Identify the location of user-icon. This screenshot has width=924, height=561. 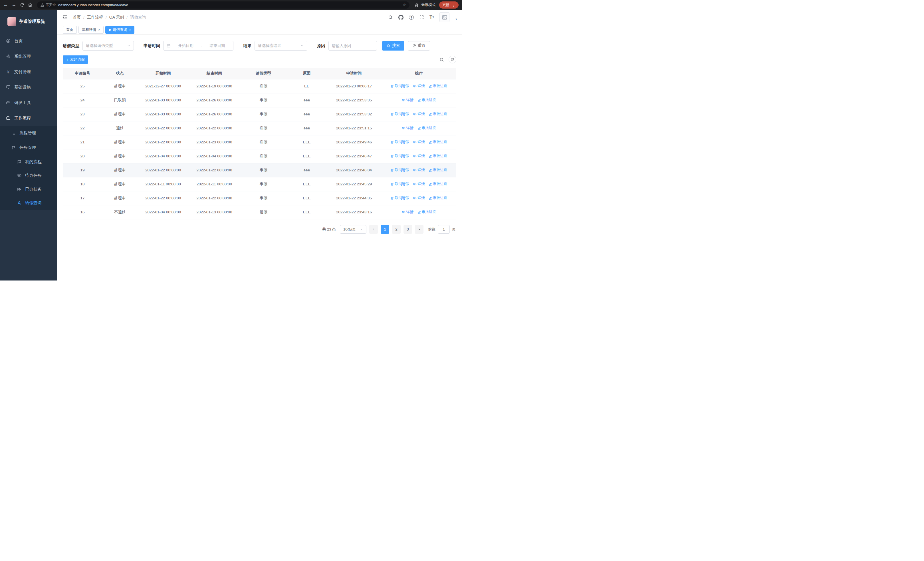
(19, 203).